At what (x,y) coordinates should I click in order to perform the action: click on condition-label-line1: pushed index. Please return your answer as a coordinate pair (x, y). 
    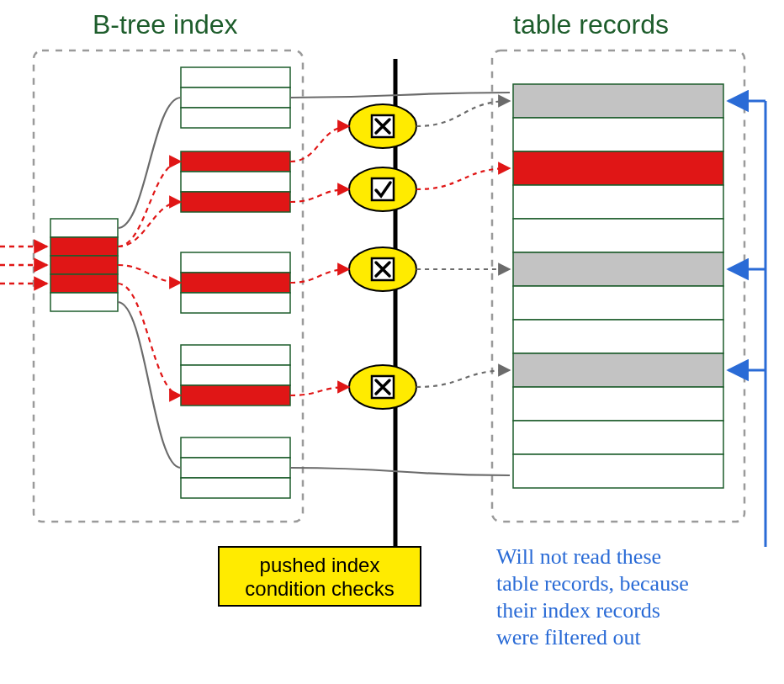
    Looking at the image, I should click on (320, 565).